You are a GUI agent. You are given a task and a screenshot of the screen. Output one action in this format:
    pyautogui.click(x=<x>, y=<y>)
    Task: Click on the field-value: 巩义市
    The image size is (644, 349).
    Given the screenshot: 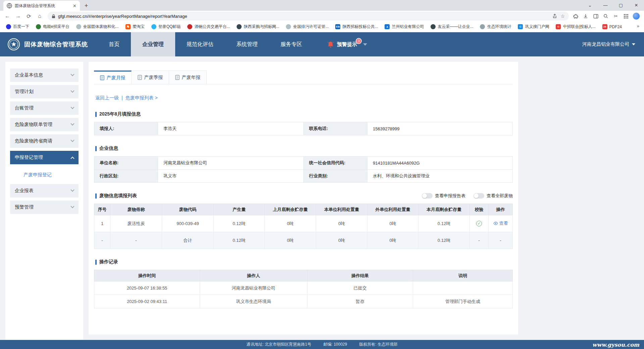 What is the action you would take?
    pyautogui.click(x=231, y=176)
    